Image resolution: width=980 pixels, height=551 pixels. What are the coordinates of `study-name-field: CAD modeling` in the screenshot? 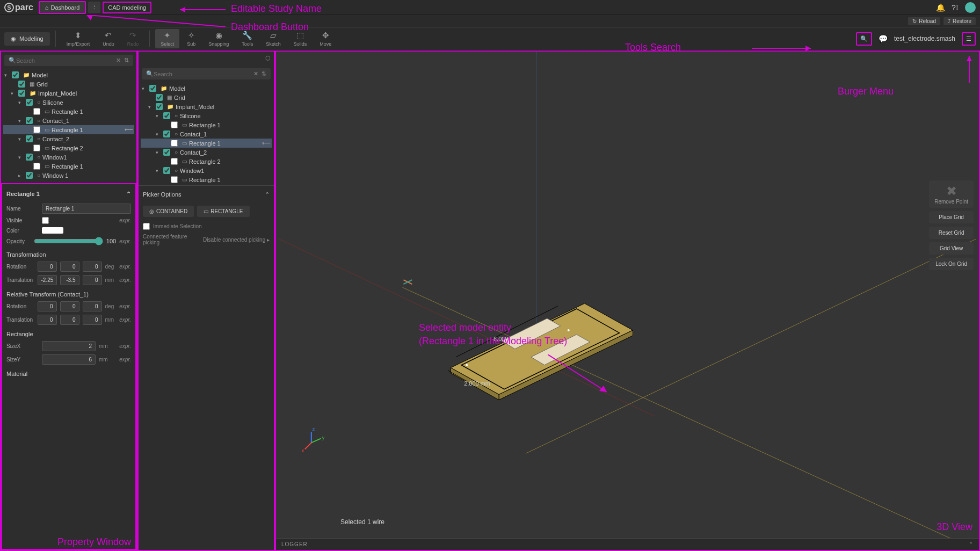 It's located at (127, 8).